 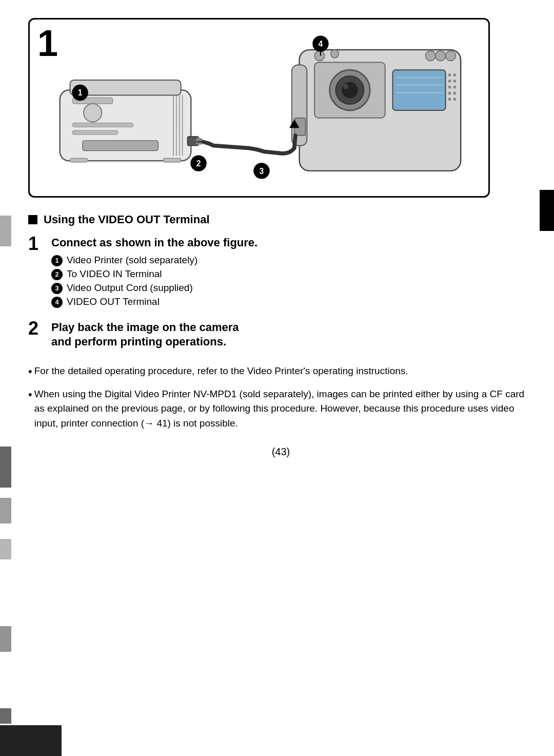 What do you see at coordinates (57, 302) in the screenshot?
I see `circle-num-4: 4` at bounding box center [57, 302].